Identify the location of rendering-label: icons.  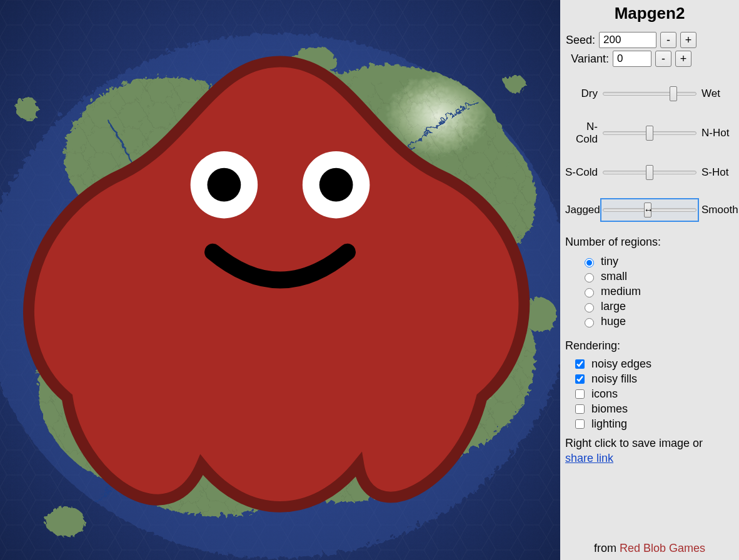
(605, 394).